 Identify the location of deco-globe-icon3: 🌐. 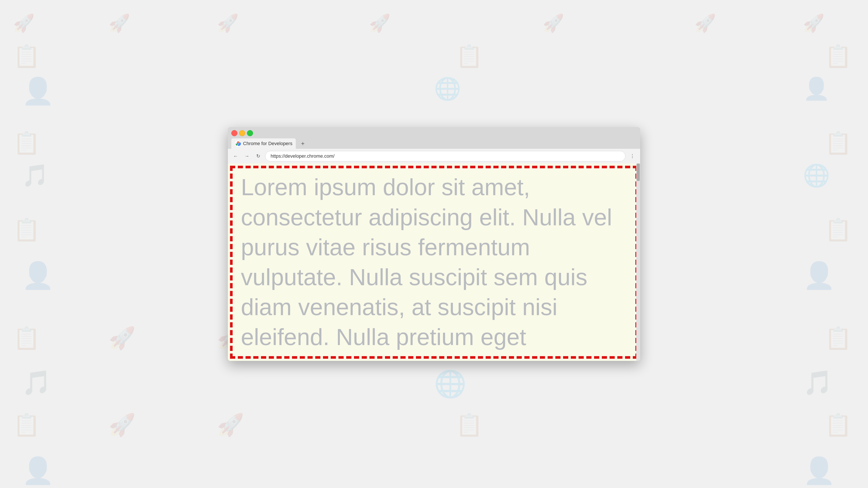
(450, 384).